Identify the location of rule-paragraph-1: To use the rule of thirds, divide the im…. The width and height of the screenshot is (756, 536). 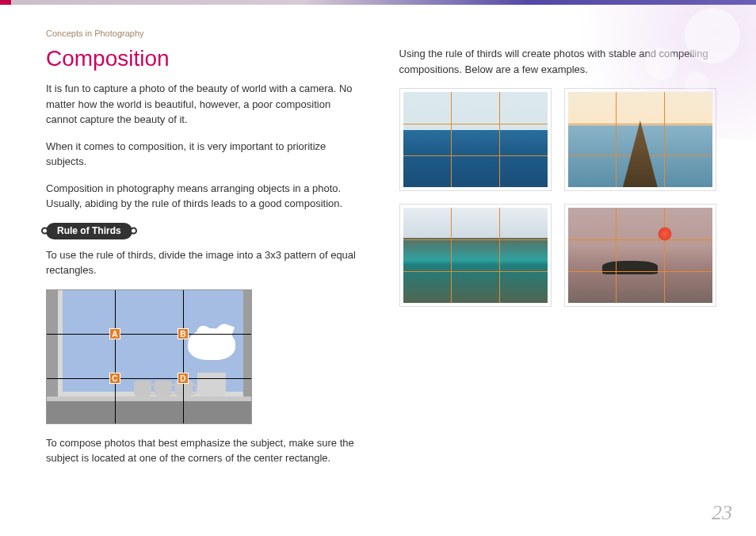
(204, 263).